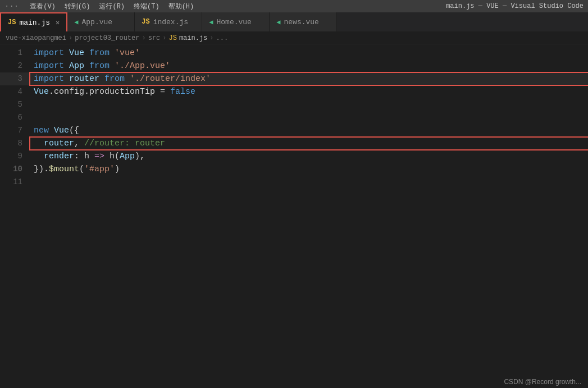  I want to click on code-line-6: 6, so click(294, 118).